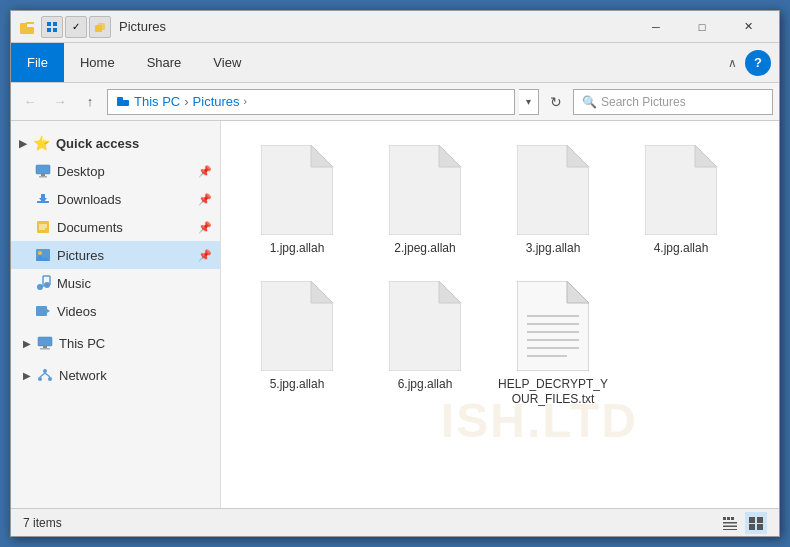  Describe the element at coordinates (27, 27) in the screenshot. I see `window-icon` at that location.